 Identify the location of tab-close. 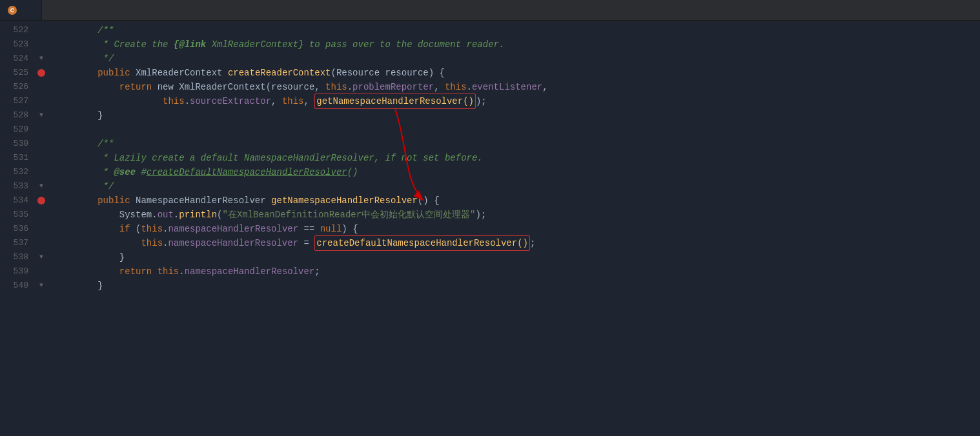
(29, 10).